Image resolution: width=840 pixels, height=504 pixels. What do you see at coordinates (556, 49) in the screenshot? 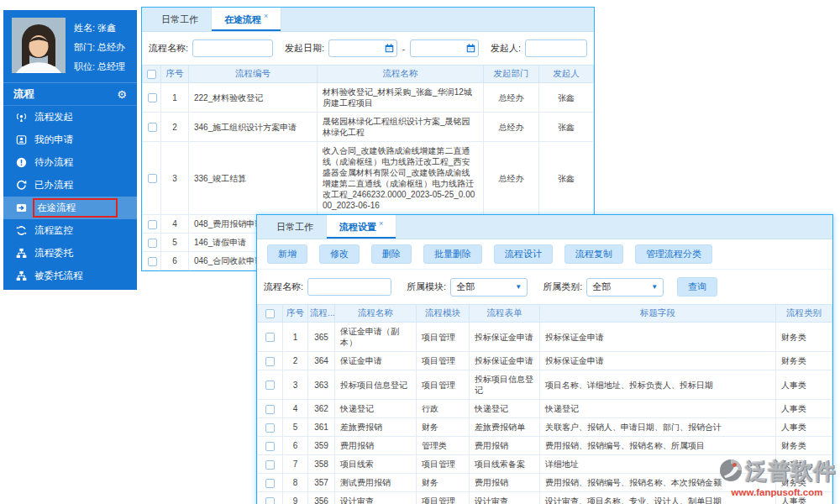
I see `initiator-input` at bounding box center [556, 49].